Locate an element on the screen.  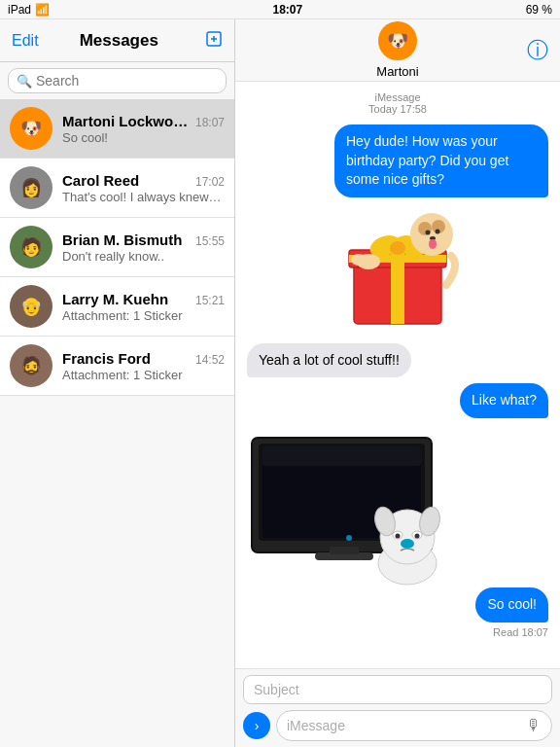
info-button: ⓘ is located at coordinates (538, 51).